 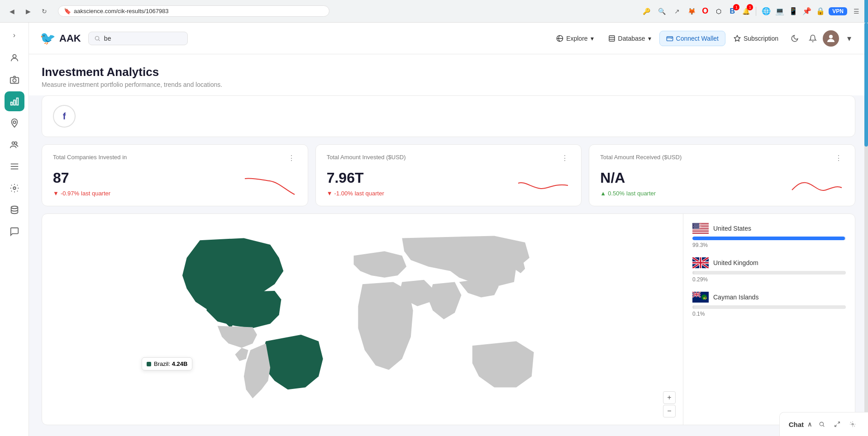 I want to click on notification-button, so click(x=813, y=38).